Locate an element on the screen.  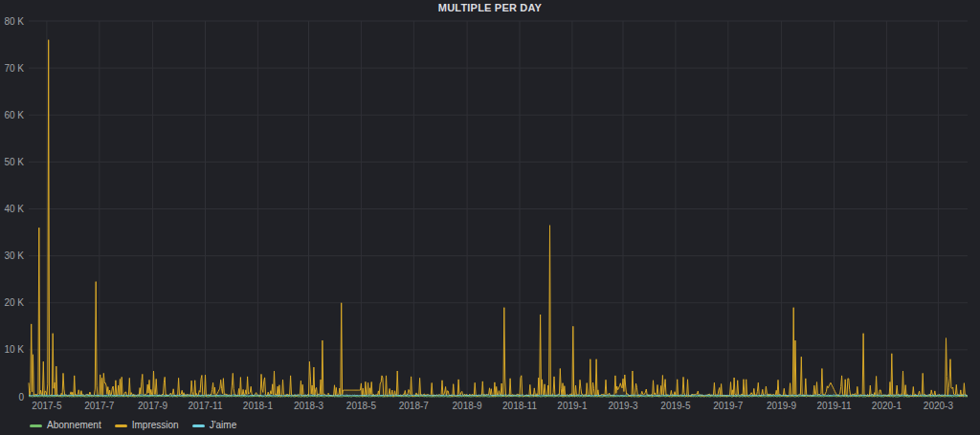
y-tick-label: 40 K is located at coordinates (13, 208).